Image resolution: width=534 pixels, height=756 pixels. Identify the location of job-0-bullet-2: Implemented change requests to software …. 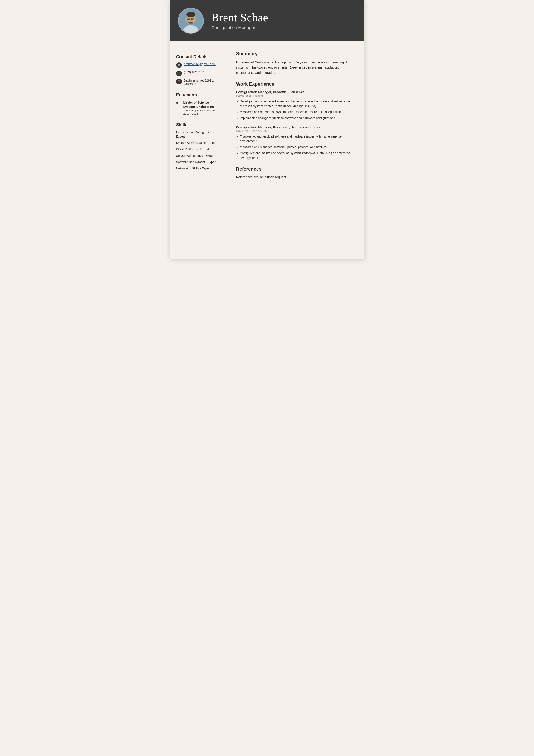
(297, 118).